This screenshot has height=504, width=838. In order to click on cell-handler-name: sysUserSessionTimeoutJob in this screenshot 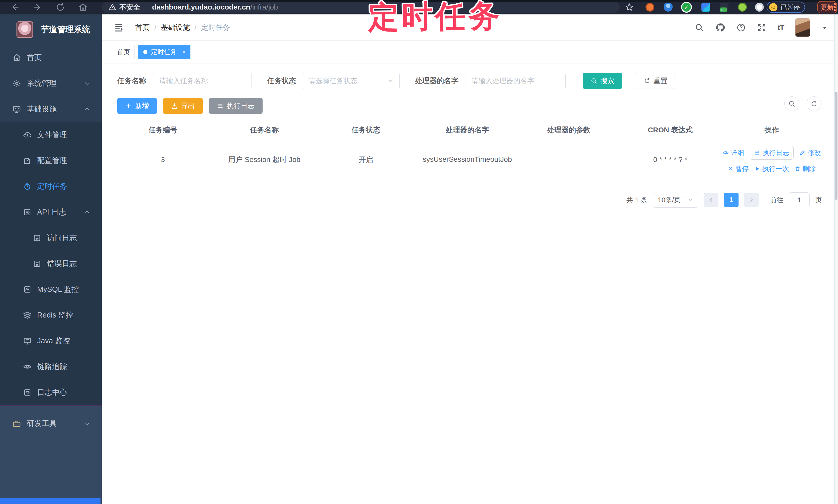, I will do `click(468, 160)`.